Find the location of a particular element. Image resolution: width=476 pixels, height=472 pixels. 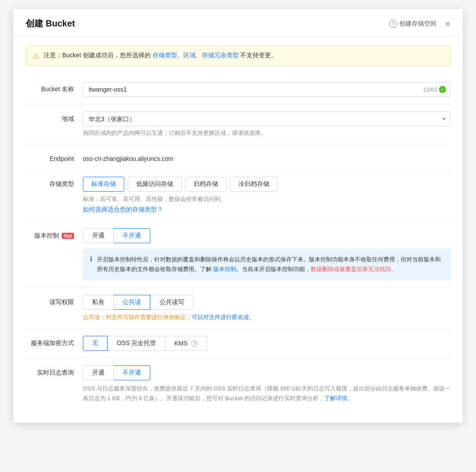

warning-icon: ⚠ is located at coordinates (36, 56).